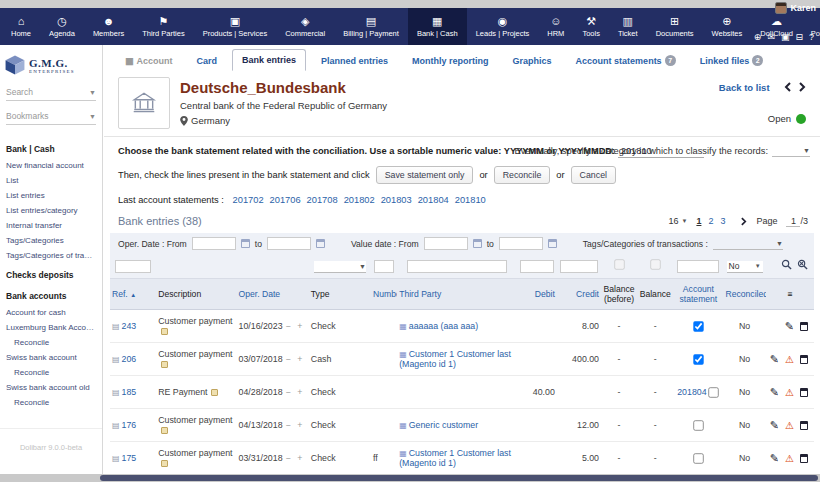  Describe the element at coordinates (758, 37) in the screenshot. I see `globe-icon: ⊕` at that location.